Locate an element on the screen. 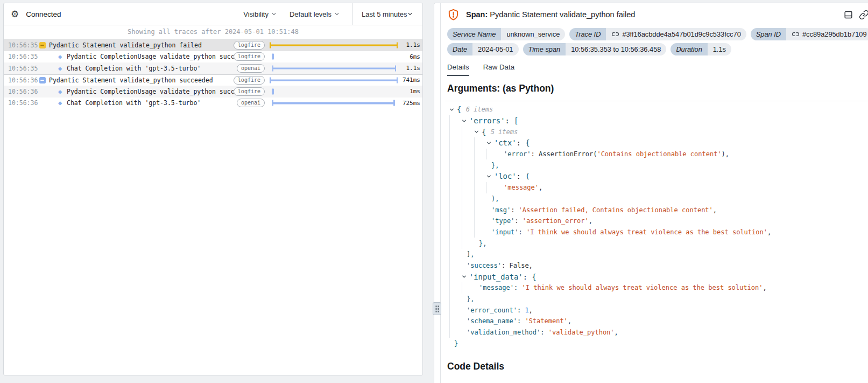  badge-value: #3ff16acbdde4a547b01d9c9c533fcc70 is located at coordinates (676, 34).